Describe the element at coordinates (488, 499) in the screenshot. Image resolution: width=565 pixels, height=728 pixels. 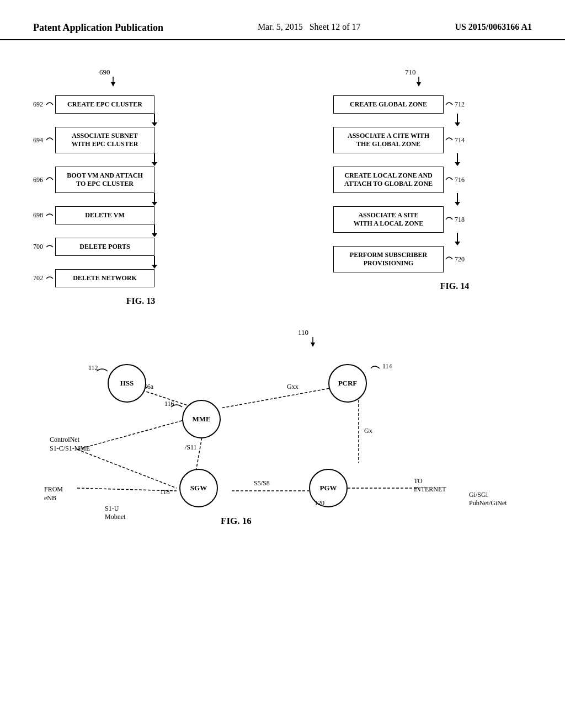
I see `gi-sgi-label: Gi/SGiPubNet/GiNet` at that location.